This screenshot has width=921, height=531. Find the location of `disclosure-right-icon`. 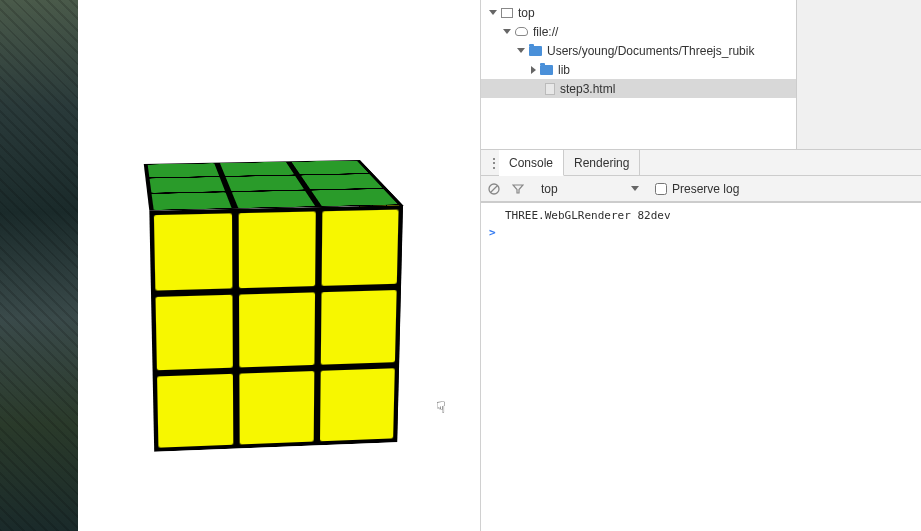

disclosure-right-icon is located at coordinates (534, 70).